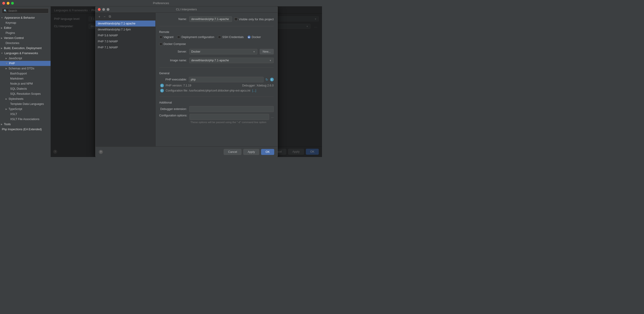  Describe the element at coordinates (210, 19) in the screenshot. I see `name-input` at that location.